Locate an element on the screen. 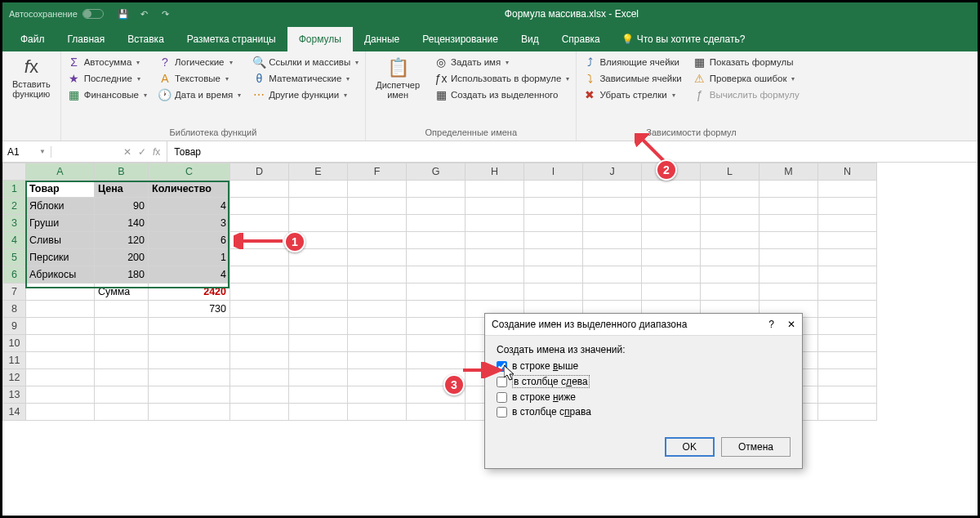 The width and height of the screenshot is (980, 518). ok-button: OK is located at coordinates (689, 447).